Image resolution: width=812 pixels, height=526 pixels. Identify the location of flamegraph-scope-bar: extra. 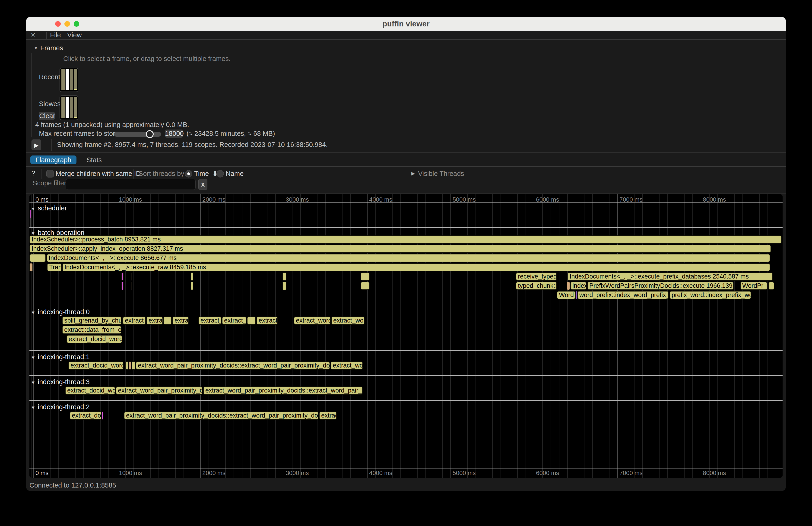
(155, 321).